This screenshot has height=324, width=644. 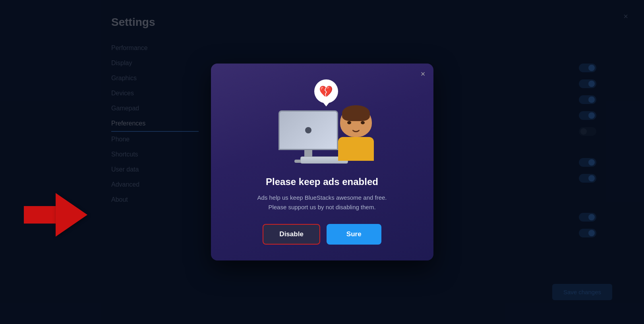 What do you see at coordinates (356, 113) in the screenshot?
I see `character-hair` at bounding box center [356, 113].